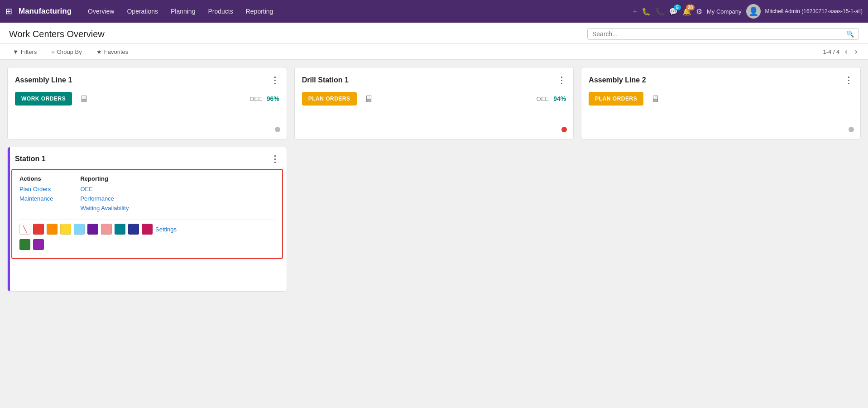  Describe the element at coordinates (147, 214) in the screenshot. I see `station-dropdown: Actions Plan Orders Maintenance Reportin…` at that location.